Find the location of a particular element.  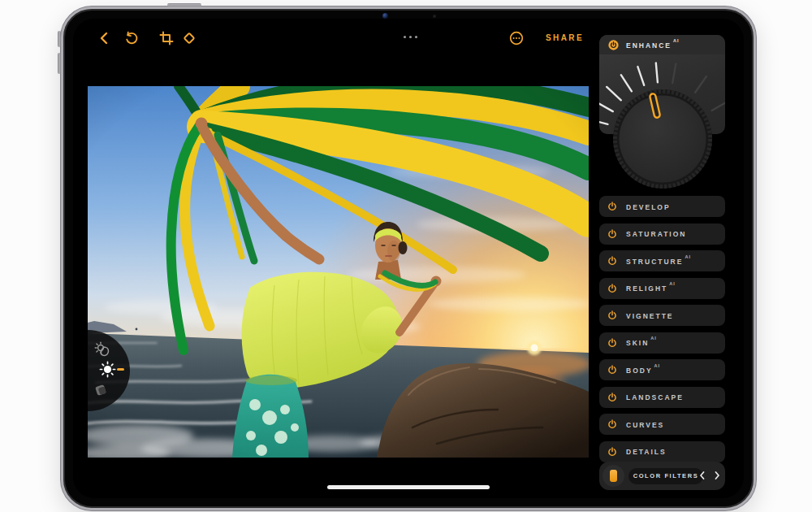

adjust-light-icon is located at coordinates (102, 349).